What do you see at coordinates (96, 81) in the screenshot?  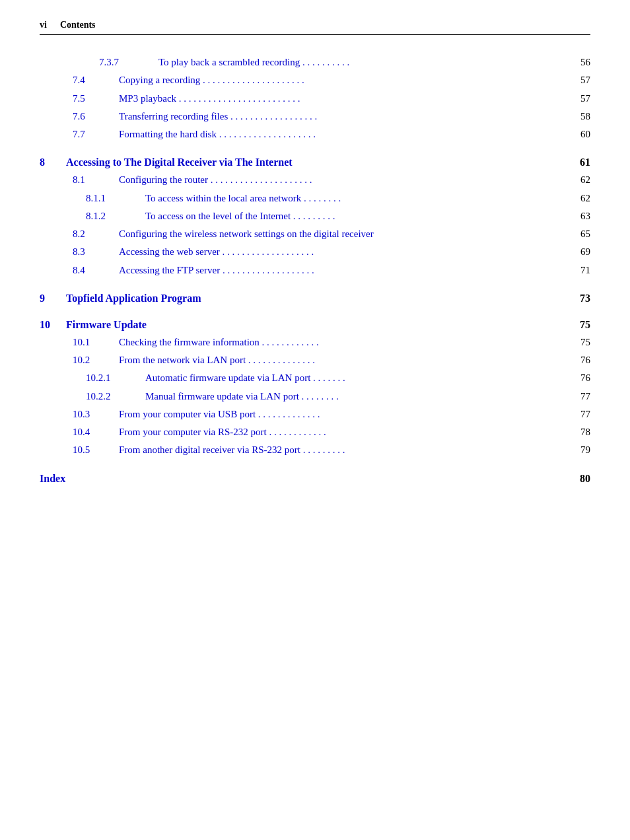 I see `toc-number-74: 7.4` at bounding box center [96, 81].